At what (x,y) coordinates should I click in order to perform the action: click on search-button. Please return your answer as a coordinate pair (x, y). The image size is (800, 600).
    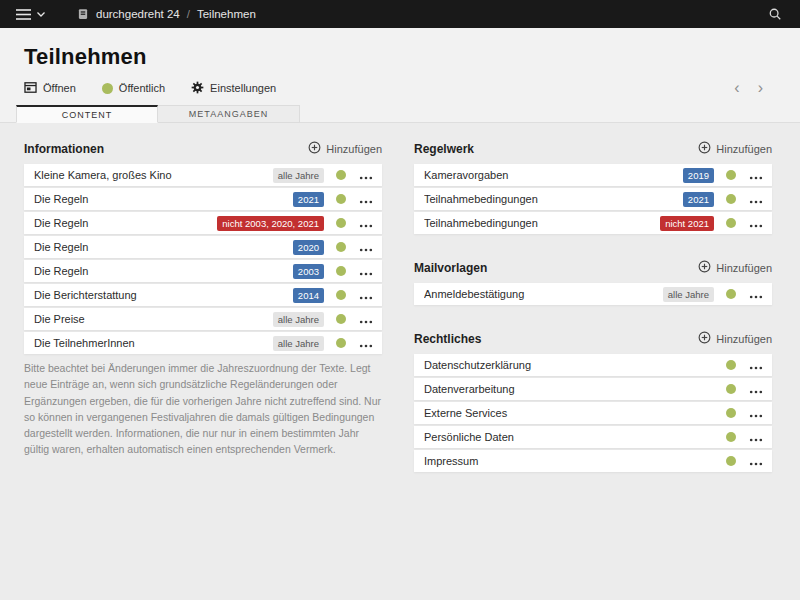
    Looking at the image, I should click on (775, 14).